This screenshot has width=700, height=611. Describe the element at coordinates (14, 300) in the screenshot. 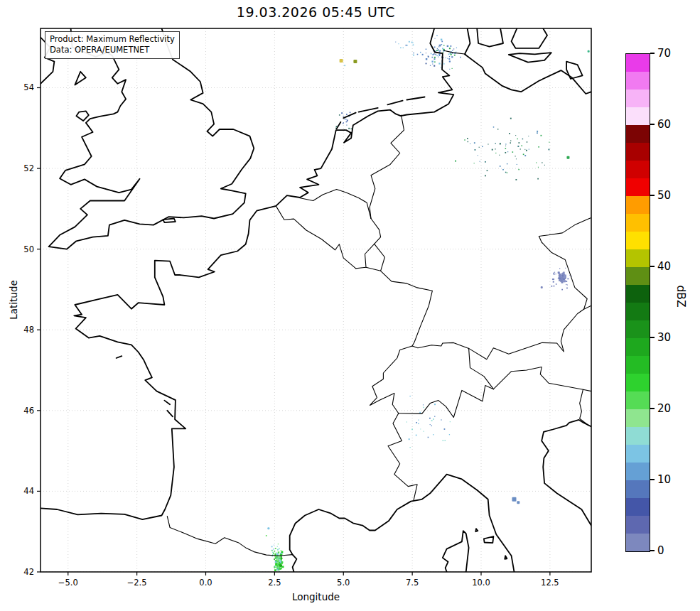

I see `y-axis-label: Latitude` at that location.